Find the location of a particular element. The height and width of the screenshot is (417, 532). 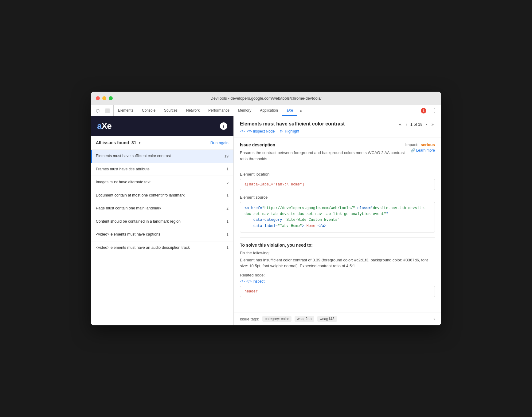

tab-console: Console is located at coordinates (149, 111).